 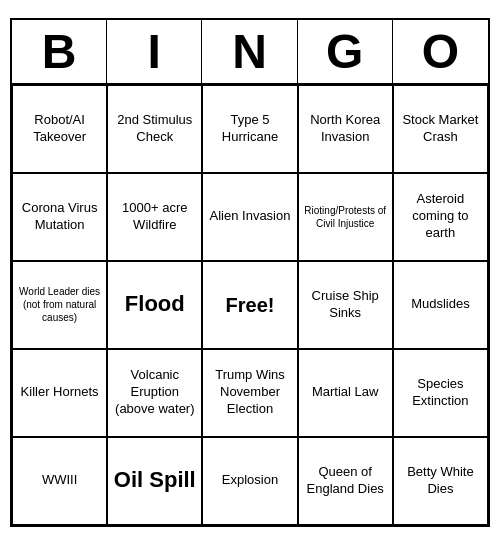 What do you see at coordinates (346, 129) in the screenshot?
I see `bingo-cell-3: North Korea Invasion` at bounding box center [346, 129].